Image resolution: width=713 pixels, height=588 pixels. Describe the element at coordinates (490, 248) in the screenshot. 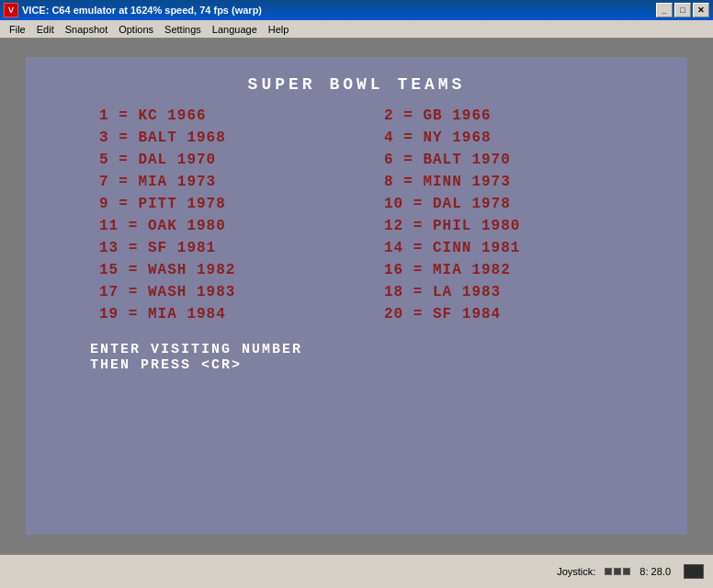

I see `team-row-right-7: 14 = CINN 1981` at that location.